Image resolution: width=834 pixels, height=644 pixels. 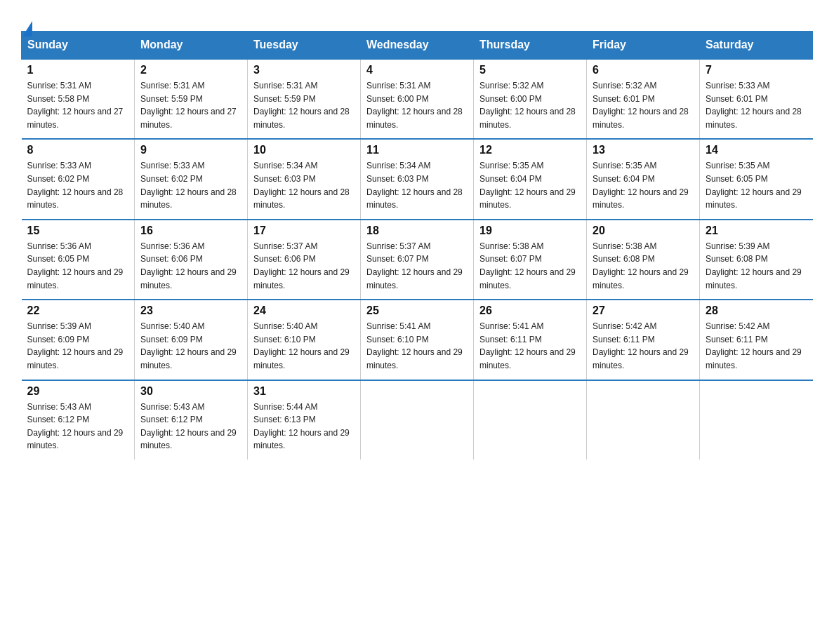 I want to click on calendar-cell: 28 Sunrise: 5:42 AMSunset: 6:11 PMDaylig…, so click(x=757, y=340).